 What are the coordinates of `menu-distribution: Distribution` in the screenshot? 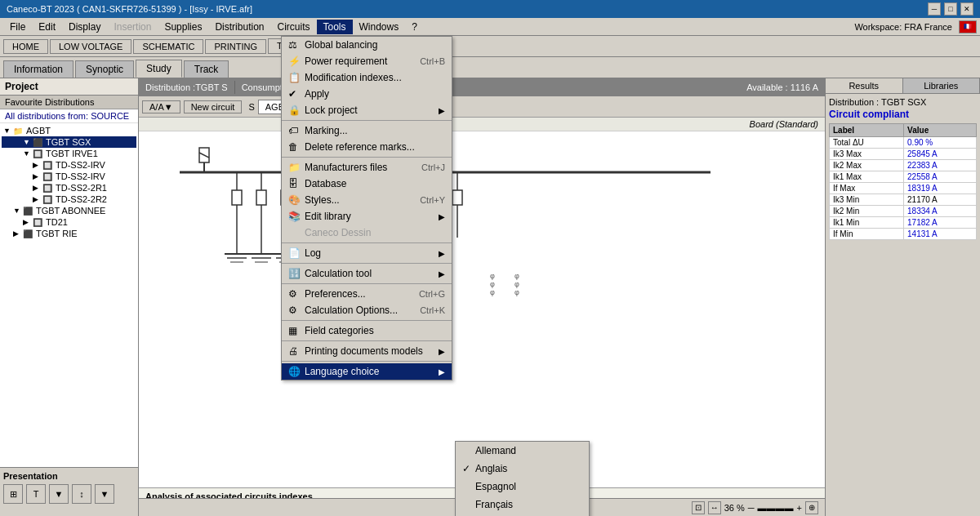 It's located at (239, 27).